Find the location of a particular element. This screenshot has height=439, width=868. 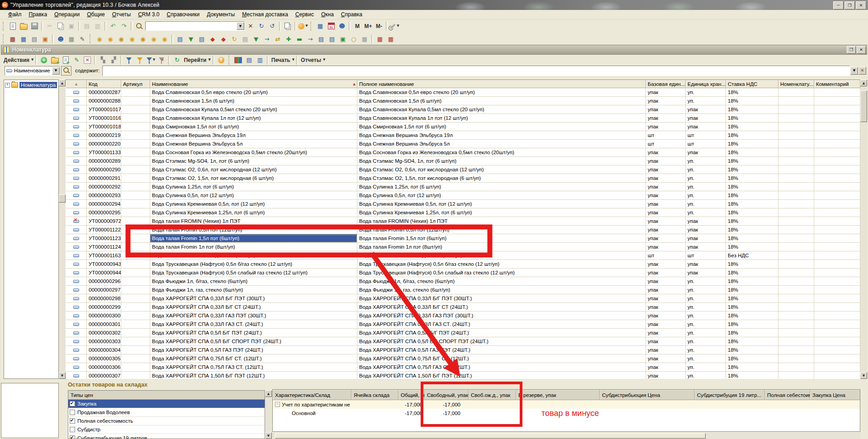

table-row: 00000000307Вода ХАРРОГЕЙТ СПА 1,50Л Б/Г … is located at coordinates (463, 375).